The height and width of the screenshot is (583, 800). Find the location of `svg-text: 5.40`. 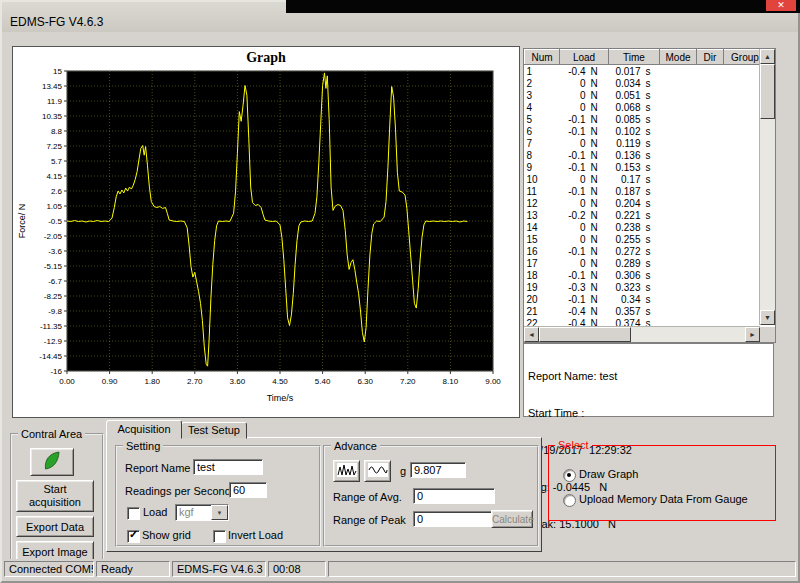

svg-text: 5.40 is located at coordinates (323, 382).